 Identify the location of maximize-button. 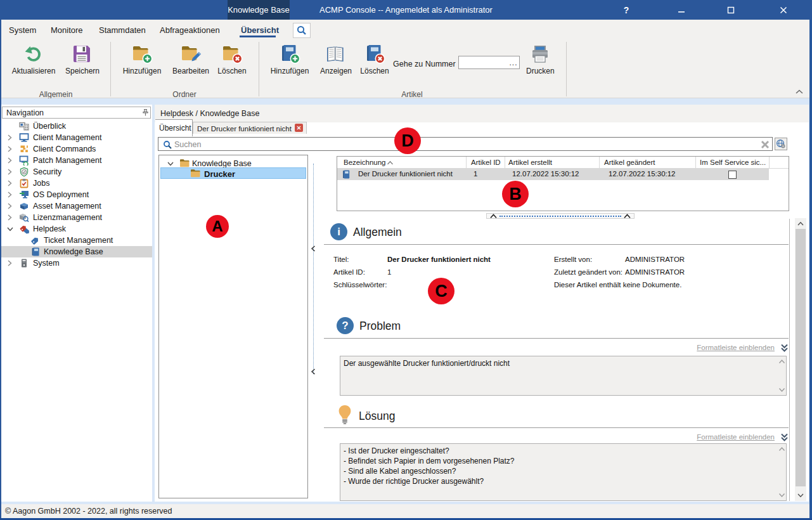
(731, 10).